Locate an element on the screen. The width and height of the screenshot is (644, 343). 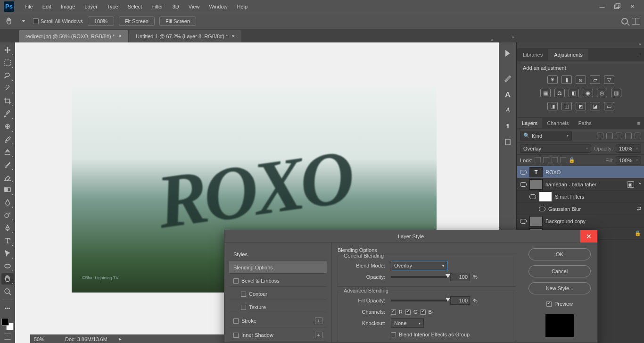
tab-layers: Layers is located at coordinates (530, 123).